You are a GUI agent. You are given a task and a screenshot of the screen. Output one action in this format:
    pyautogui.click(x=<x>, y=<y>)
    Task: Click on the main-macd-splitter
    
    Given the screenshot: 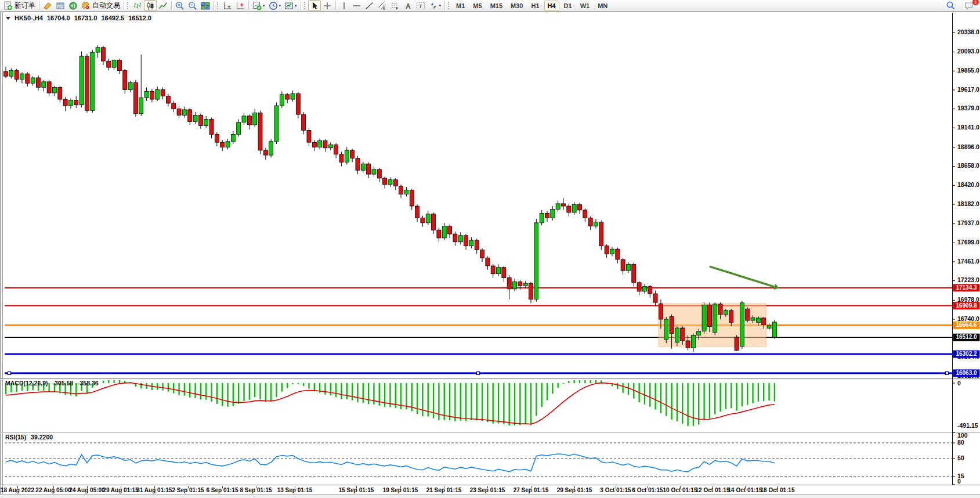 What is the action you would take?
    pyautogui.click(x=490, y=378)
    